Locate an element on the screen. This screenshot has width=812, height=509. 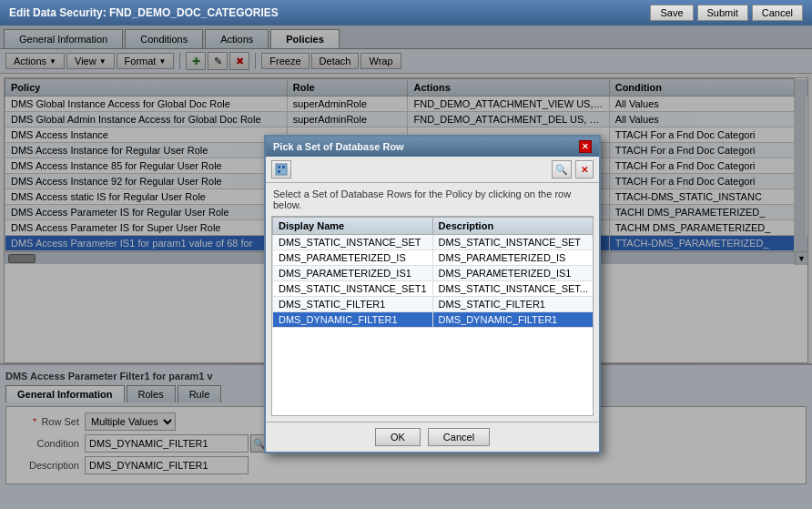
modal-title-bar: Pick a Set of Database Row ✕ is located at coordinates (432, 147).